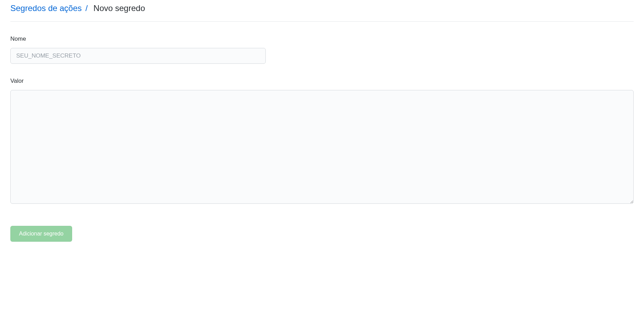 Image resolution: width=644 pixels, height=311 pixels. Describe the element at coordinates (322, 12) in the screenshot. I see `breadcrumb: Segredos de ações / Novo segredo` at that location.